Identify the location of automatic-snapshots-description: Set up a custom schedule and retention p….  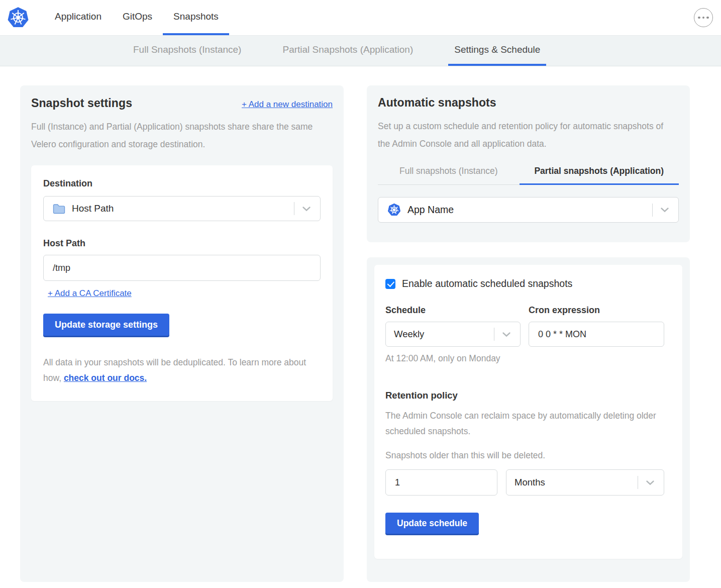
(526, 135).